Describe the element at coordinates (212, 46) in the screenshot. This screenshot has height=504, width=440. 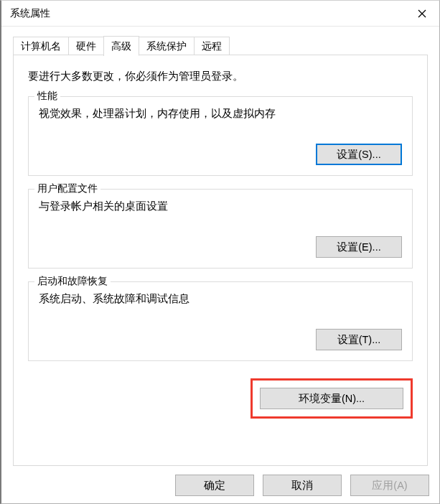
I see `tab-remote: 远程` at that location.